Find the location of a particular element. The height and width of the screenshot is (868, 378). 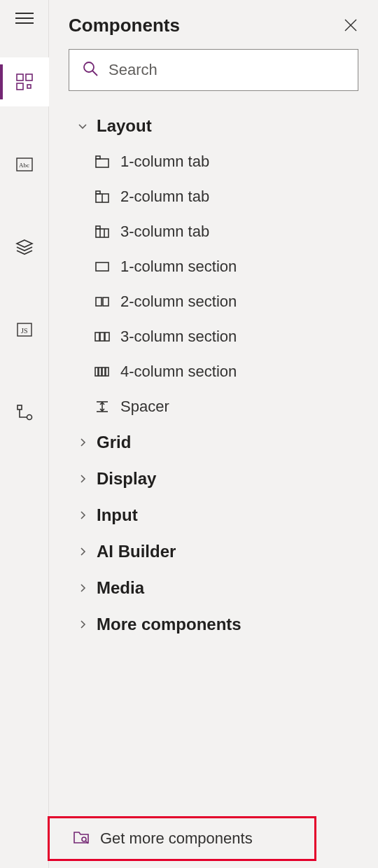

group-header-display: Display is located at coordinates (214, 479).